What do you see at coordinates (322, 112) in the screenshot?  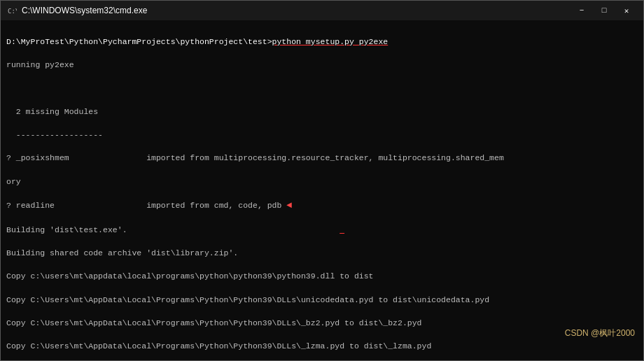 I see `console-line-3: 2 missing Modules` at bounding box center [322, 112].